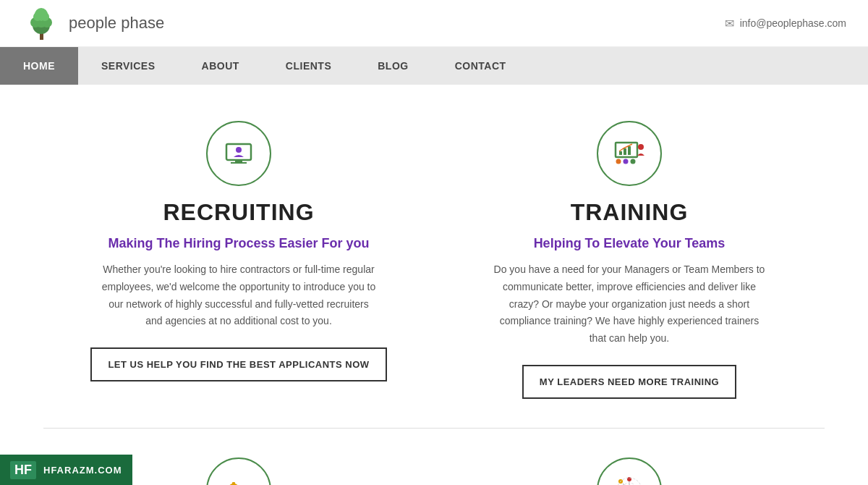  Describe the element at coordinates (629, 243) in the screenshot. I see `training-subtitle: Helping To Elevate Your Teams` at that location.